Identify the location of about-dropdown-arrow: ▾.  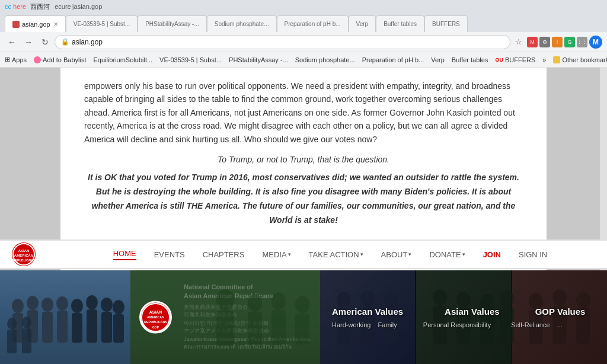
(410, 254).